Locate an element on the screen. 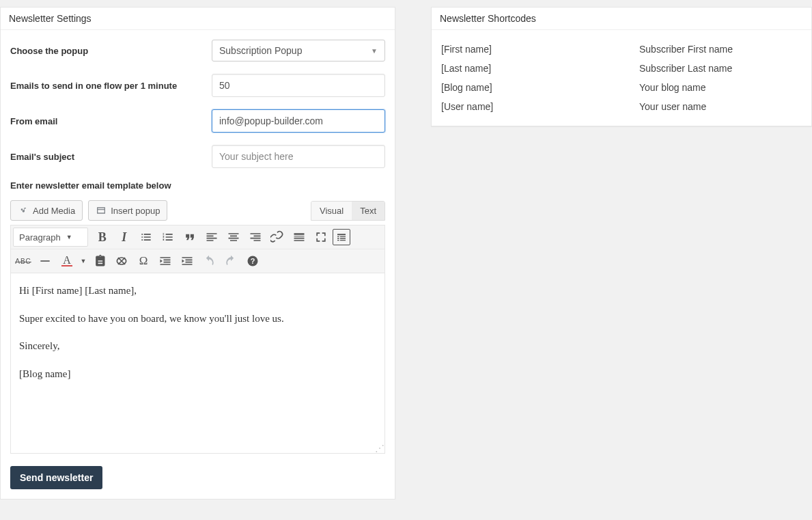  shortcode-row: [First name] Subscriber First name is located at coordinates (621, 49).